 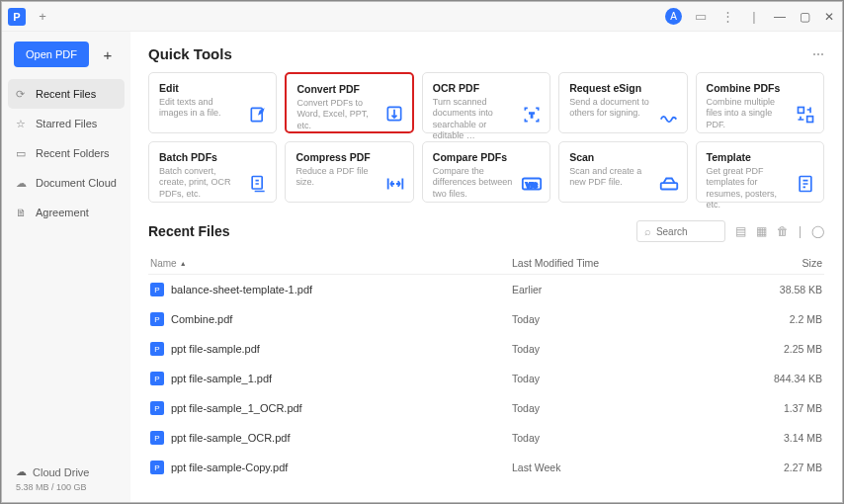 I want to click on card-title: Combine PDFs, so click(x=760, y=88).